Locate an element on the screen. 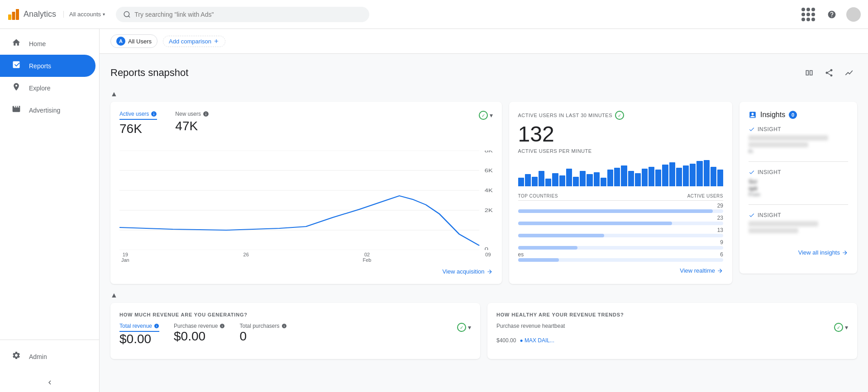  sidebar-nav: Home Reports Explore Adver is located at coordinates (50, 184).